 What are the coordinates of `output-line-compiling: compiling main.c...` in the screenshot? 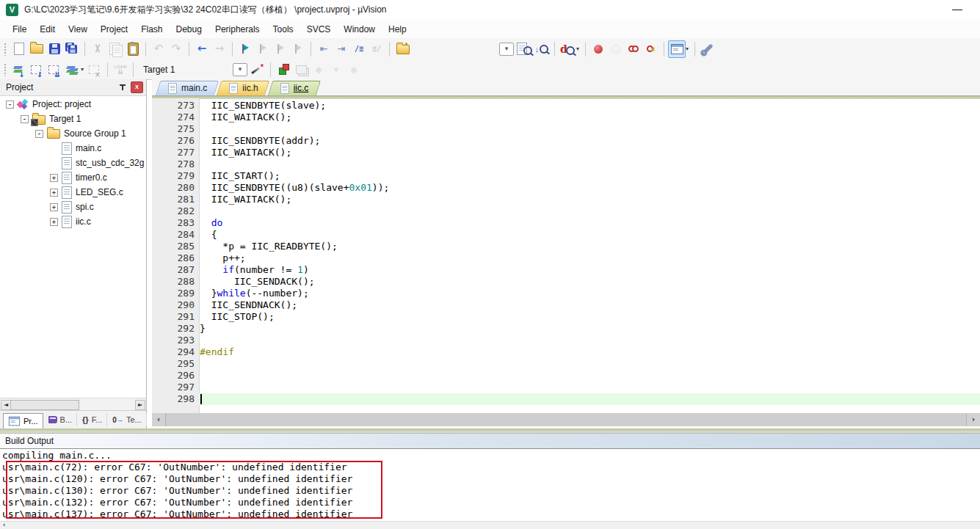 It's located at (490, 456).